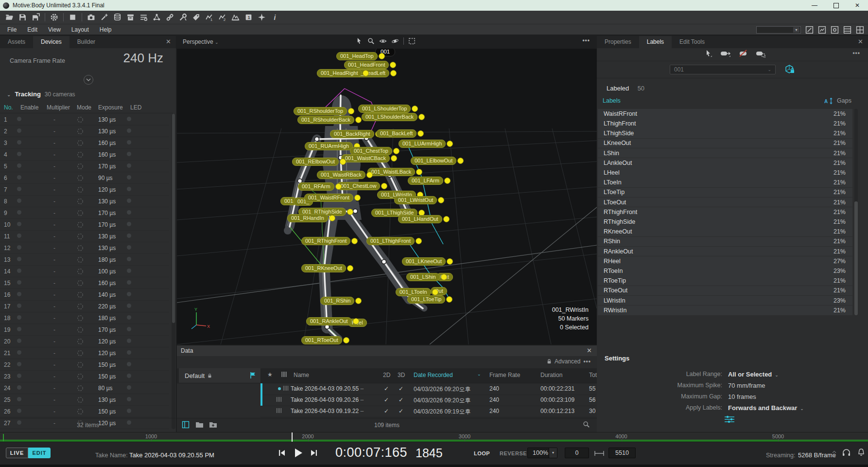  Describe the element at coordinates (332, 321) in the screenshot. I see `marker-label: 001_RAnkleOut` at that location.